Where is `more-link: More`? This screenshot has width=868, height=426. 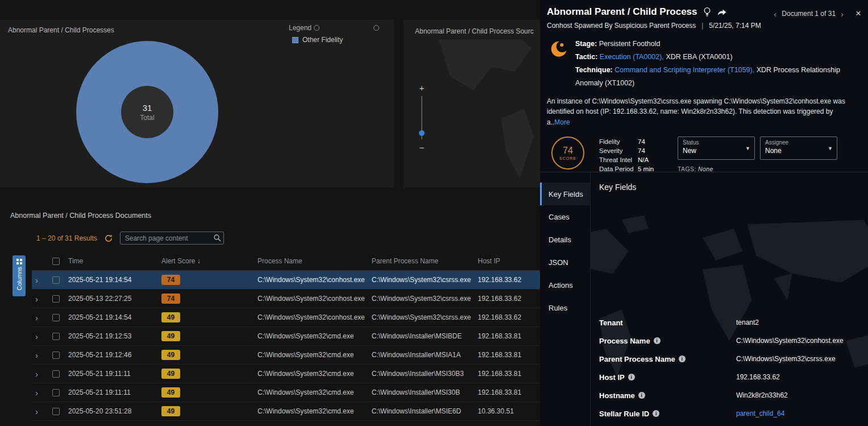 more-link: More is located at coordinates (562, 122).